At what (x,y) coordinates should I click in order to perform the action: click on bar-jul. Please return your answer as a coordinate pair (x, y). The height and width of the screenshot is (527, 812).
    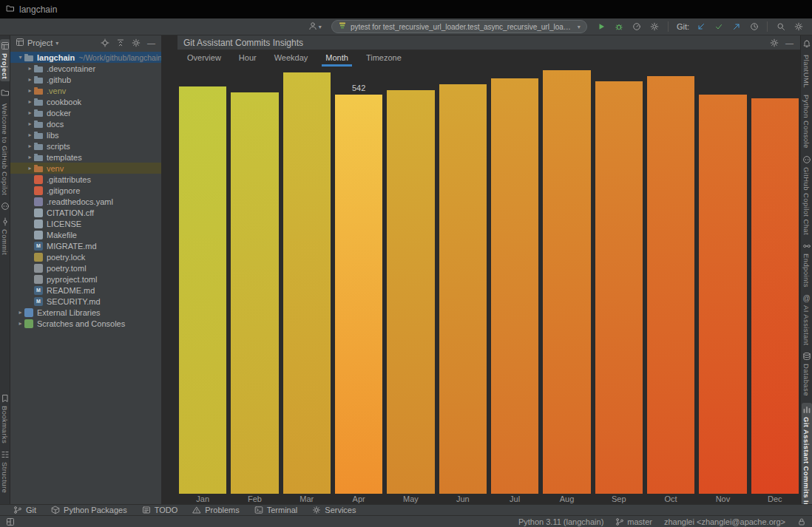
    Looking at the image, I should click on (515, 286).